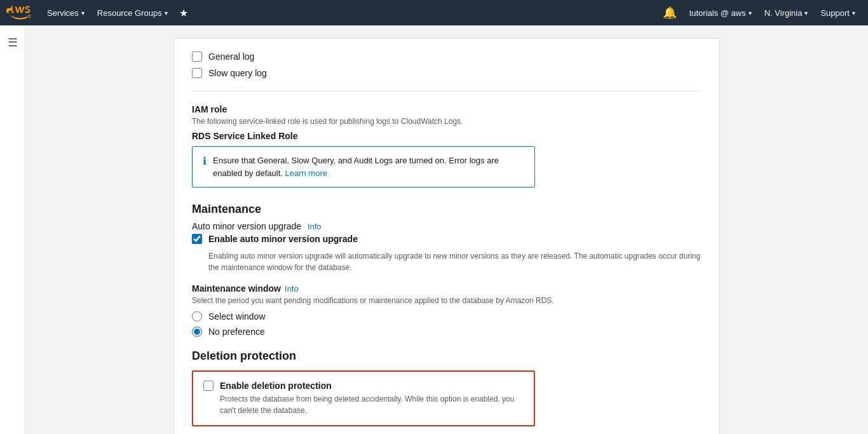 This screenshot has width=868, height=434. Describe the element at coordinates (208, 386) in the screenshot. I see `enable-deletion-checkbox` at that location.